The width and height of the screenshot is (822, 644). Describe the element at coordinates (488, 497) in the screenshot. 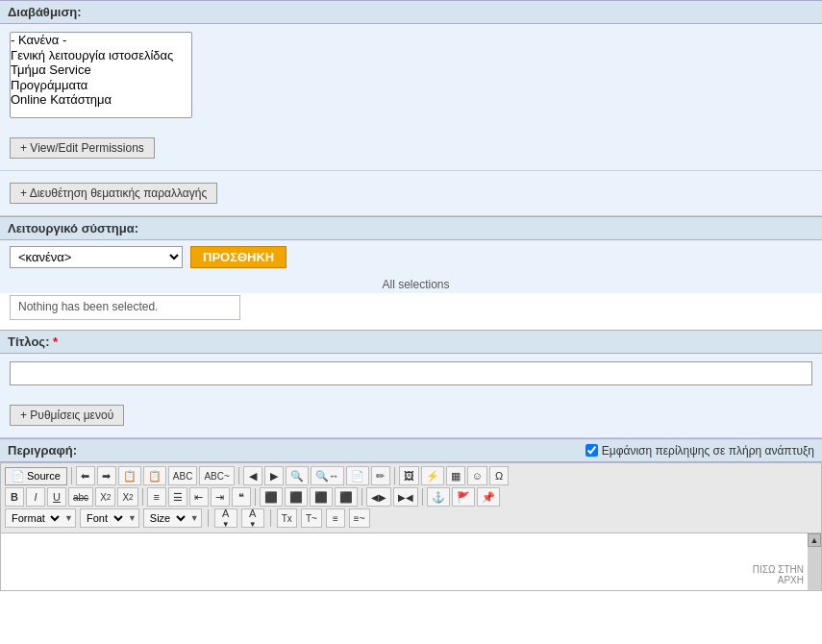

I see `tb-pin: 📌` at that location.